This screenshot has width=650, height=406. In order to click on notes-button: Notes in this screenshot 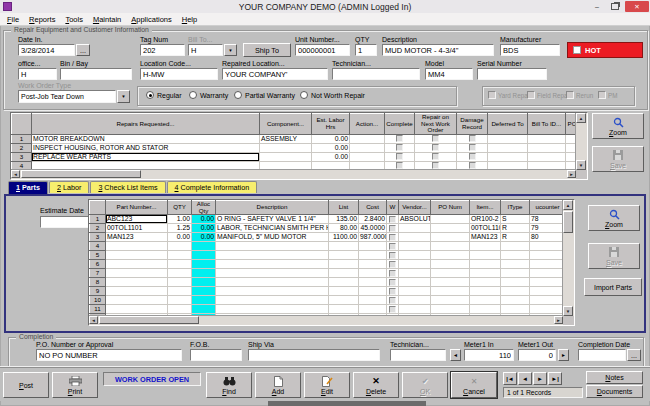, I will do `click(614, 378)`.